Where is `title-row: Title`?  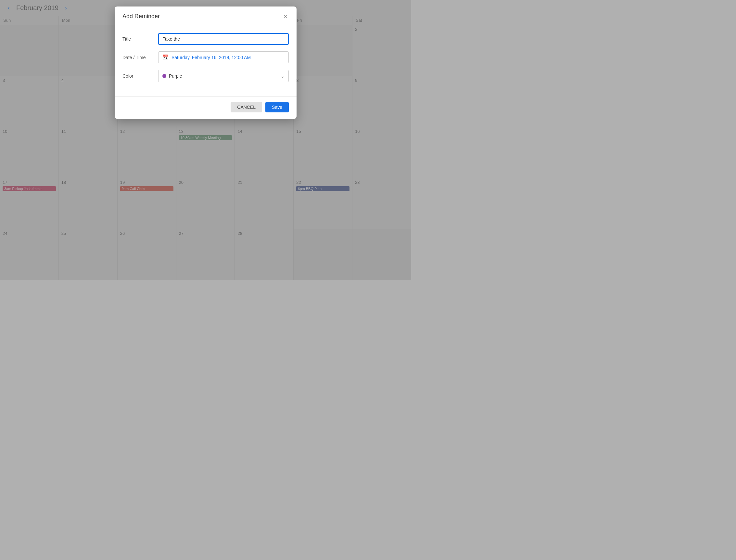
title-row: Title is located at coordinates (205, 39).